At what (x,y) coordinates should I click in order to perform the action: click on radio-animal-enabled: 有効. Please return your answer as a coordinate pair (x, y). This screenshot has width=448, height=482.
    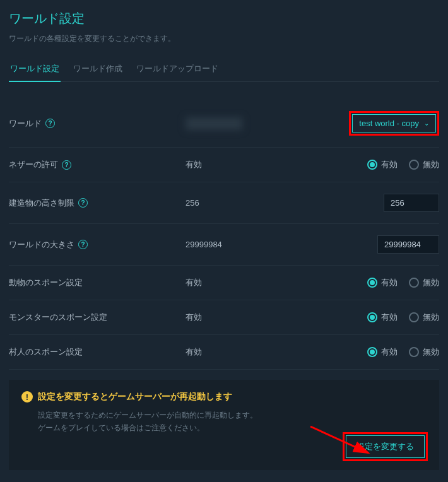
    Looking at the image, I should click on (382, 283).